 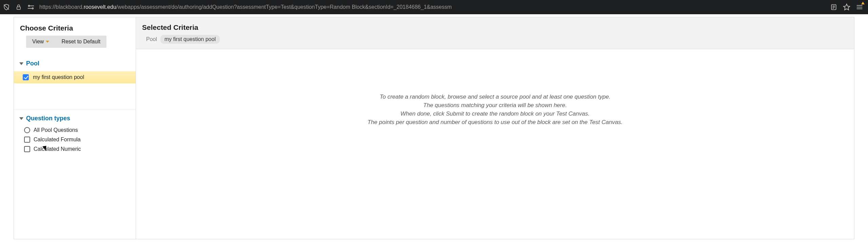 What do you see at coordinates (75, 130) in the screenshot?
I see `qtype-item-all-pool: All Pool Questions` at bounding box center [75, 130].